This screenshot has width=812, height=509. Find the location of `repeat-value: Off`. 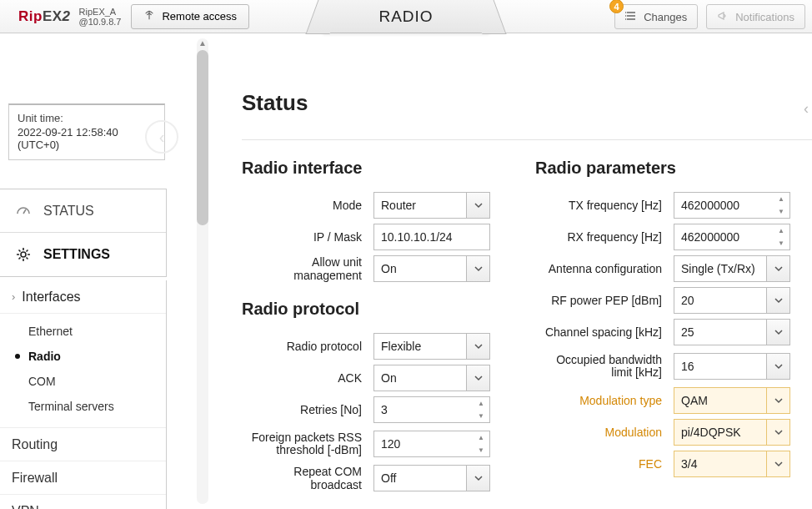

repeat-value: Off is located at coordinates (420, 478).